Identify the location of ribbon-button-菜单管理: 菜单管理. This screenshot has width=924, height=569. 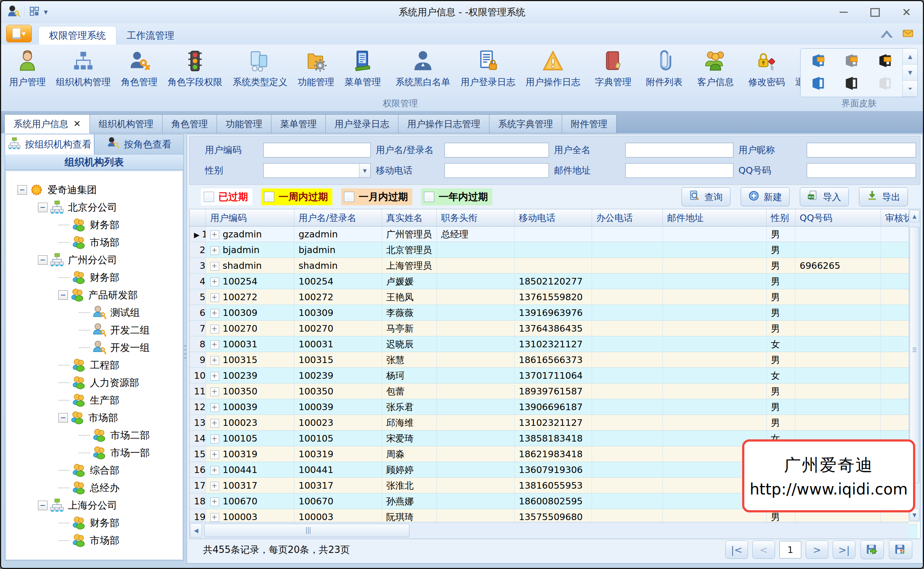
(363, 69).